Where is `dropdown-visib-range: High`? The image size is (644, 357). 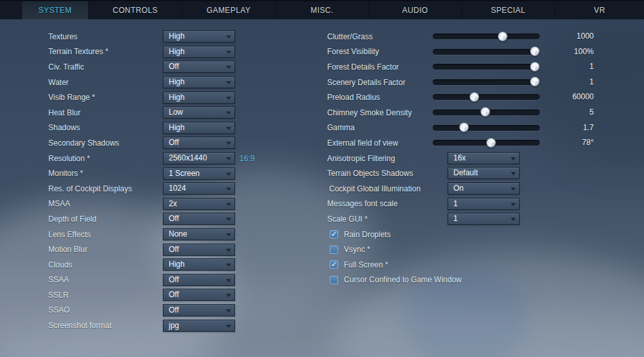 dropdown-visib-range: High is located at coordinates (199, 98).